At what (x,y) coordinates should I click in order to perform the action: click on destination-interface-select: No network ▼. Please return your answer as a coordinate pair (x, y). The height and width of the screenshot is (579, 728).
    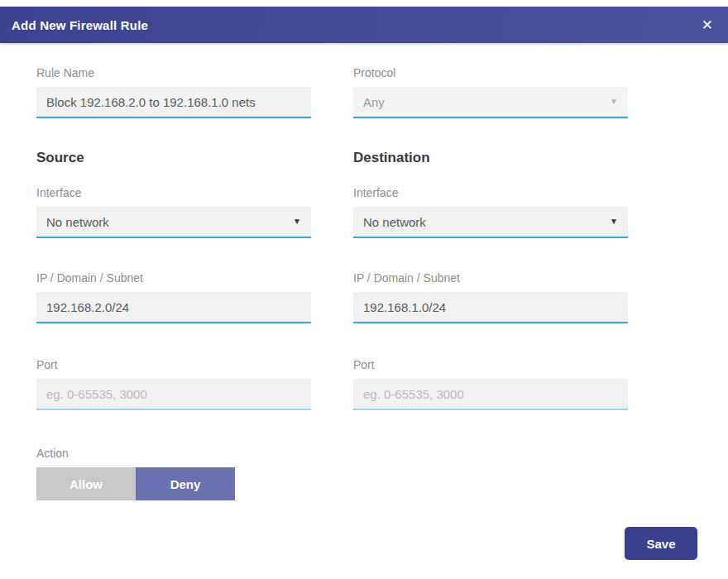
    Looking at the image, I should click on (491, 223).